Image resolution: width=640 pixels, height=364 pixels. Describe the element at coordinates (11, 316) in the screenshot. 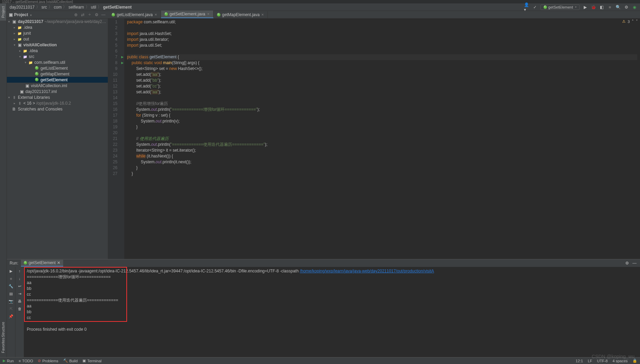

I see `pin-icon: 📌` at that location.